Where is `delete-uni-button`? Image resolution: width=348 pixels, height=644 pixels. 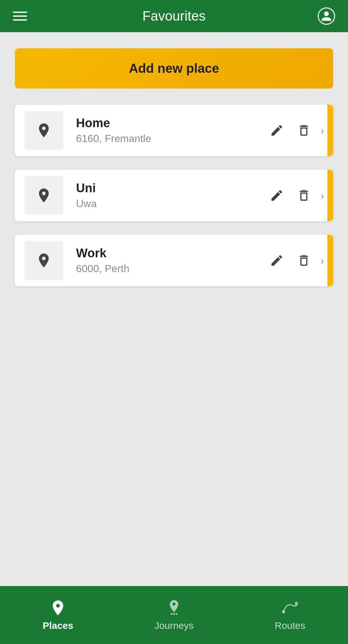 delete-uni-button is located at coordinates (304, 195).